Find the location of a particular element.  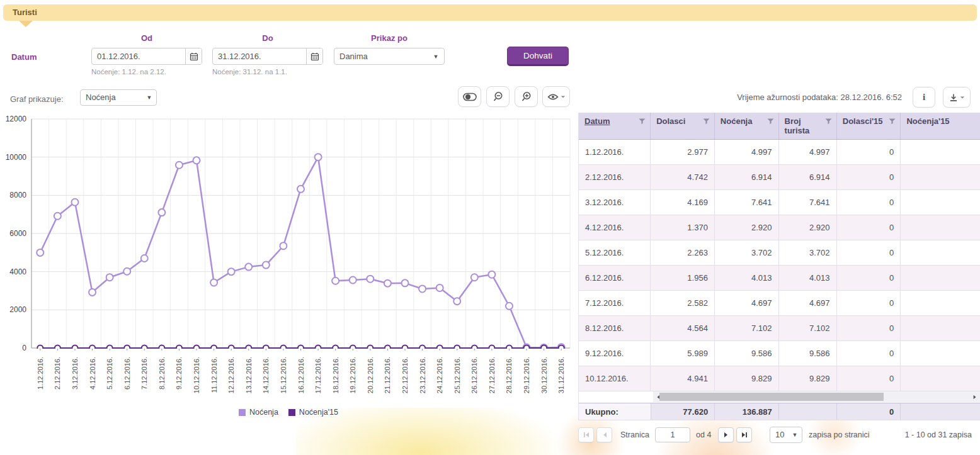

svg-text: 9.12.2016. is located at coordinates (179, 373).